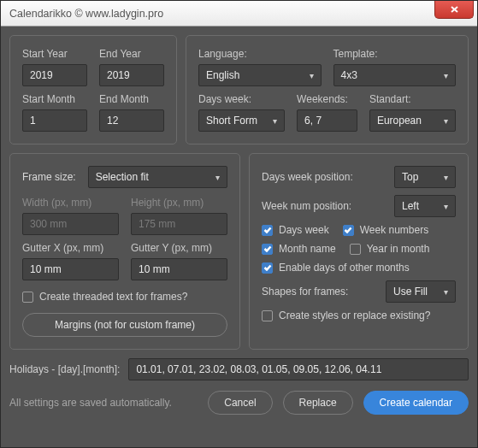  Describe the element at coordinates (125, 325) in the screenshot. I see `margins-button: Margins (not for custom frame)` at that location.